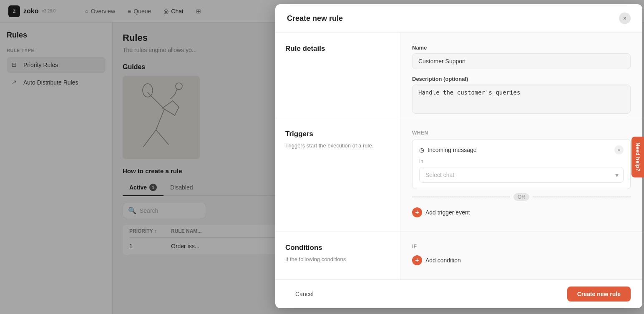  I want to click on select-chat: Select chat, so click(521, 175).